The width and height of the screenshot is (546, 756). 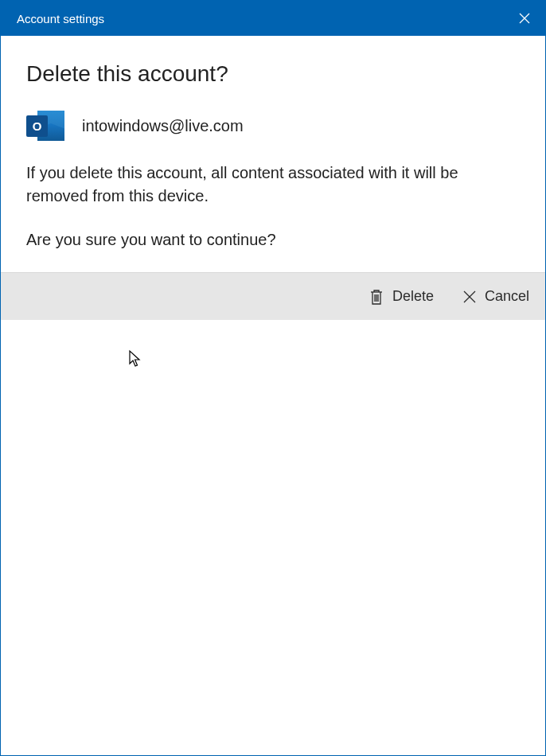 I want to click on trash-icon, so click(x=376, y=297).